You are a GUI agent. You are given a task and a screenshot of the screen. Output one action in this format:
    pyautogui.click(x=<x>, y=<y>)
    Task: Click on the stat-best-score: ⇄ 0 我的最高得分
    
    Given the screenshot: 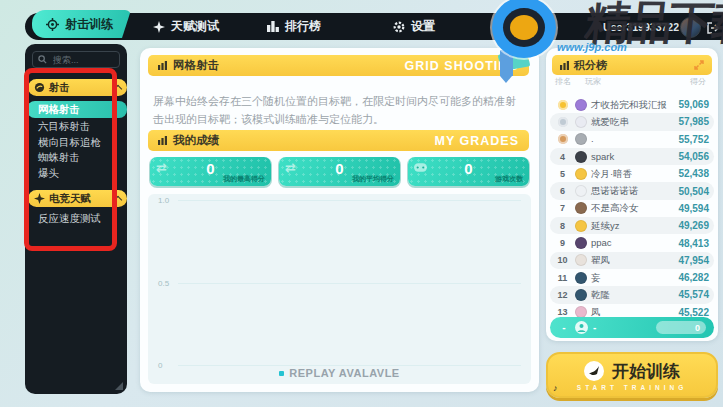 What is the action you would take?
    pyautogui.click(x=210, y=172)
    